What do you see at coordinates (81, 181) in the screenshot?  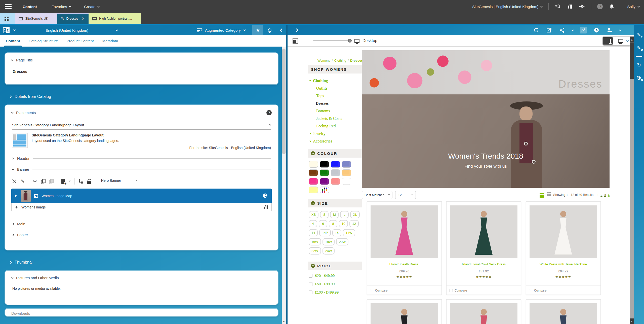 I see `structure-icon` at bounding box center [81, 181].